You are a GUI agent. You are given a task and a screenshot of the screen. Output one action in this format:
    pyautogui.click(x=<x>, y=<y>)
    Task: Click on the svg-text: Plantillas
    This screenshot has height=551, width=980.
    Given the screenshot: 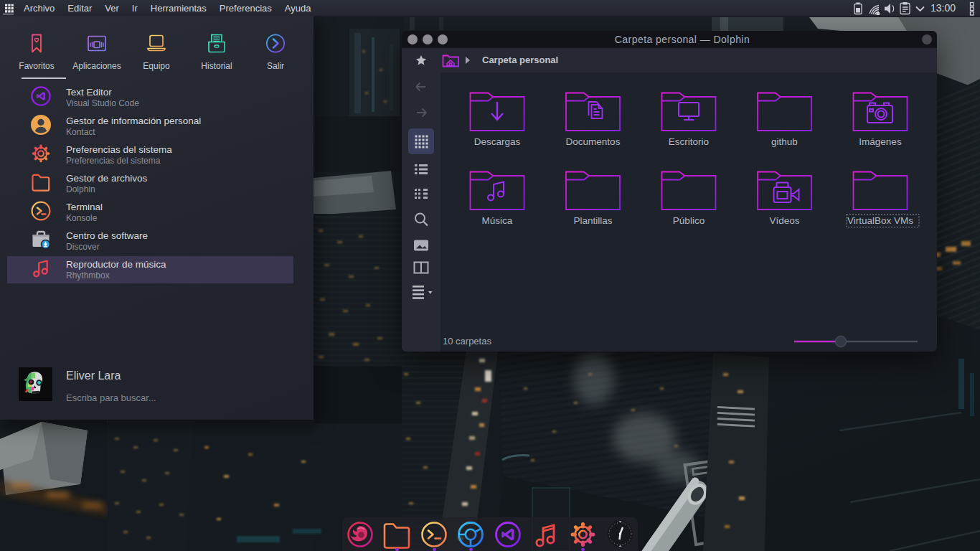 What is the action you would take?
    pyautogui.click(x=593, y=221)
    